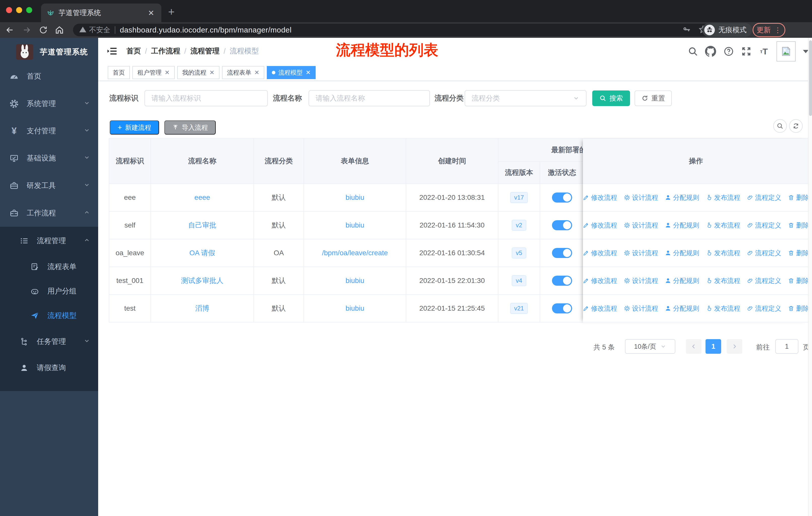 This screenshot has width=812, height=516. What do you see at coordinates (10, 30) in the screenshot?
I see `back-icon` at bounding box center [10, 30].